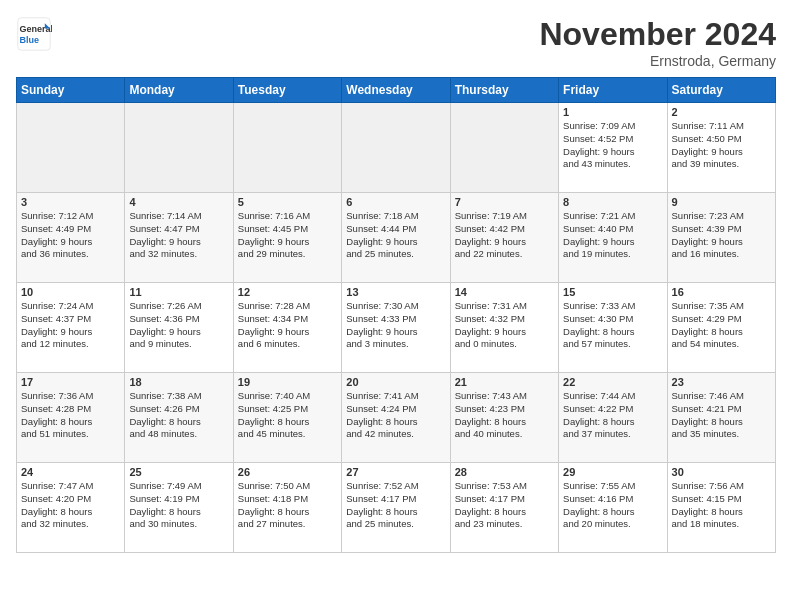 The image size is (792, 612). What do you see at coordinates (70, 416) in the screenshot?
I see `day-info: Sunrise: 7:36 AM Sunset: 4:28 PM Dayligh…` at bounding box center [70, 416].